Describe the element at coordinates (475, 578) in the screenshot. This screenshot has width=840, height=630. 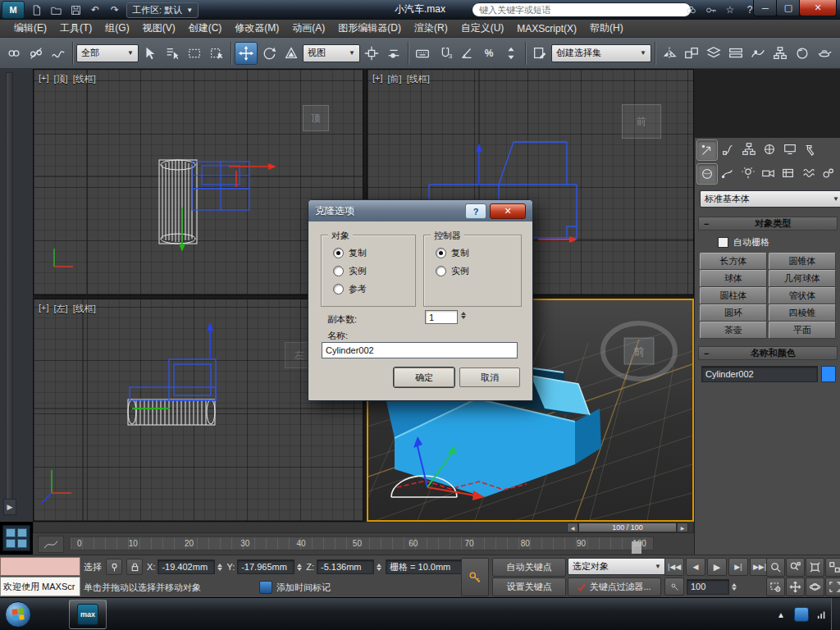
I see `set-key-big-button` at that location.